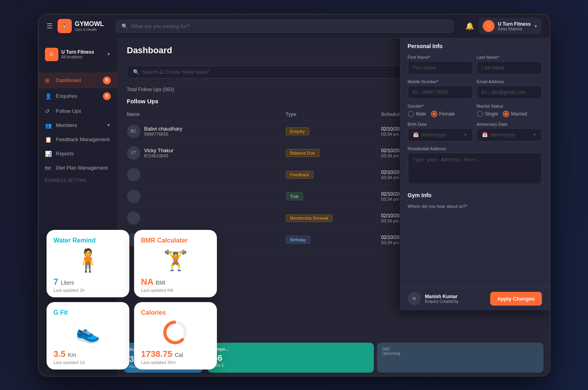 This screenshot has width=588, height=390. What do you see at coordinates (88, 362) in the screenshot?
I see `gfit-sub: Last updated 1d` at bounding box center [88, 362].